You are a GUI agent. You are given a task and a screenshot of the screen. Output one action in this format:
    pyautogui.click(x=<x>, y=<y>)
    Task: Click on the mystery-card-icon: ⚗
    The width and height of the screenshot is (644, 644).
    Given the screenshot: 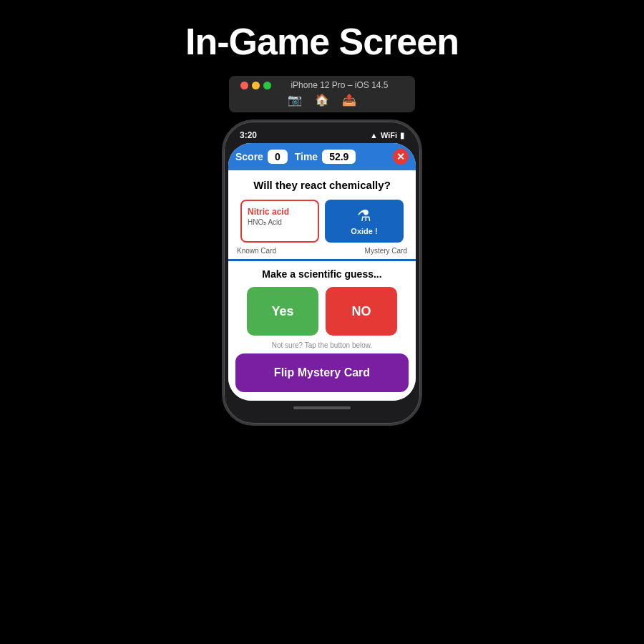 What is the action you would take?
    pyautogui.click(x=364, y=216)
    